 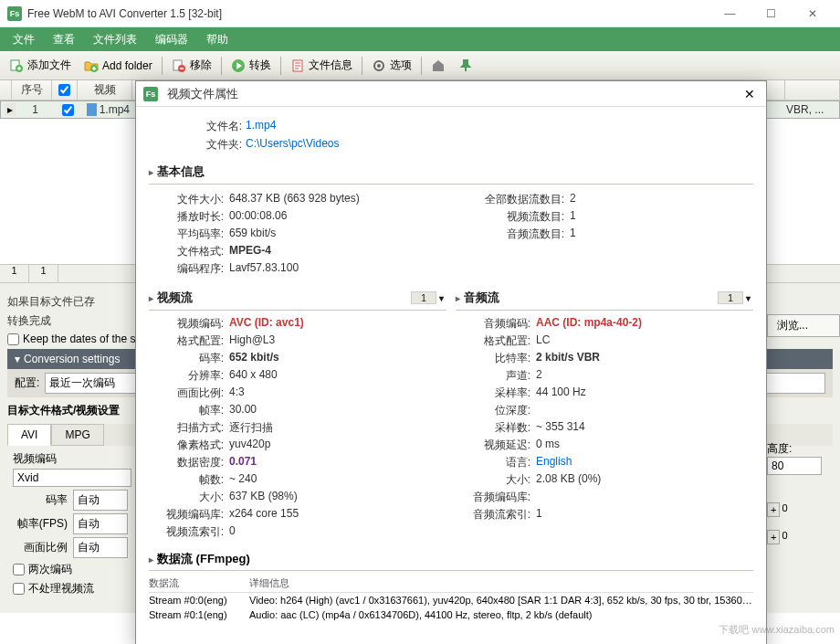 I want to click on titlebar: Fs Free WebM to AVI Converter 1.5 [32-bi…, so click(x=420, y=14).